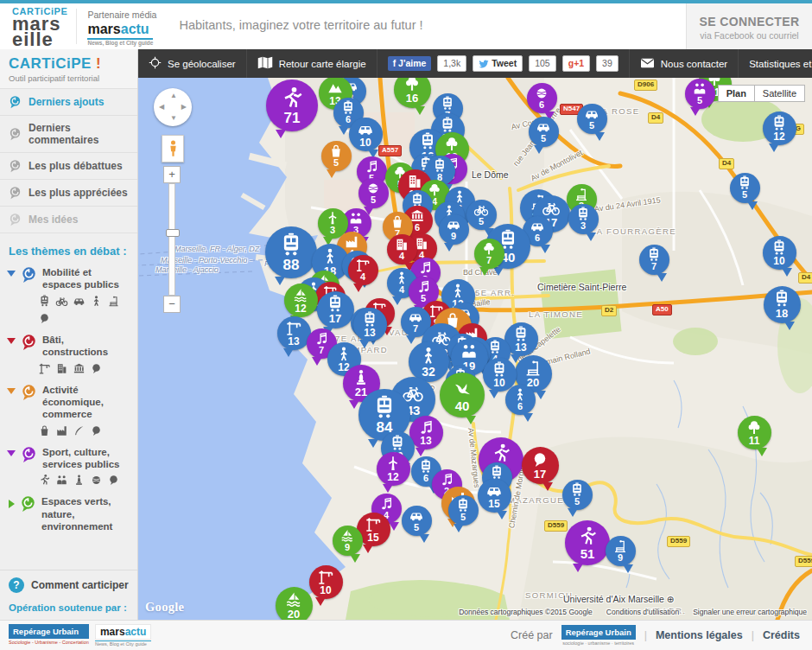  Describe the element at coordinates (520, 399) in the screenshot. I see `map-marker-ped: 6` at that location.